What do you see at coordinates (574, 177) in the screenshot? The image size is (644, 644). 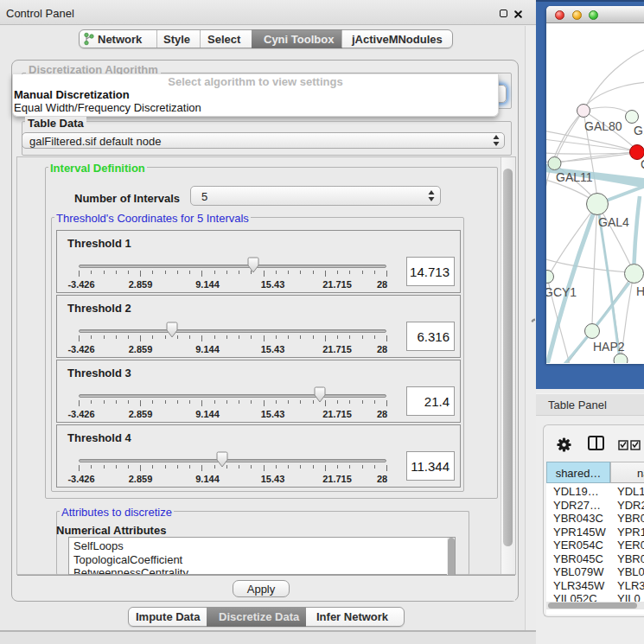 I see `svg-text: GAL11` at bounding box center [574, 177].